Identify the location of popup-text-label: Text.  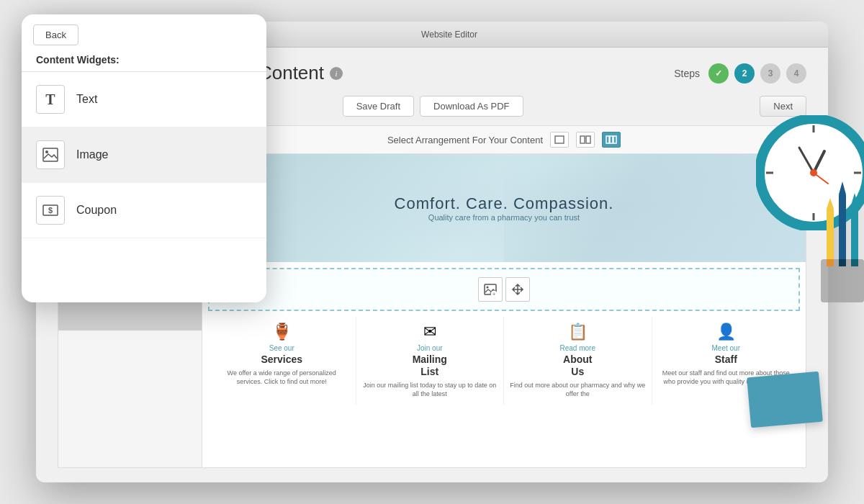
(86, 99).